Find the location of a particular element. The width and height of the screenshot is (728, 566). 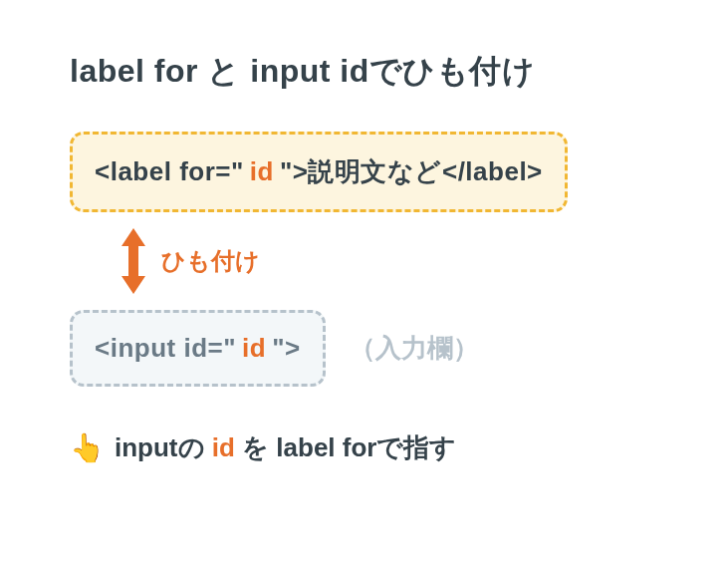

label-open: <label for=" is located at coordinates (169, 171).